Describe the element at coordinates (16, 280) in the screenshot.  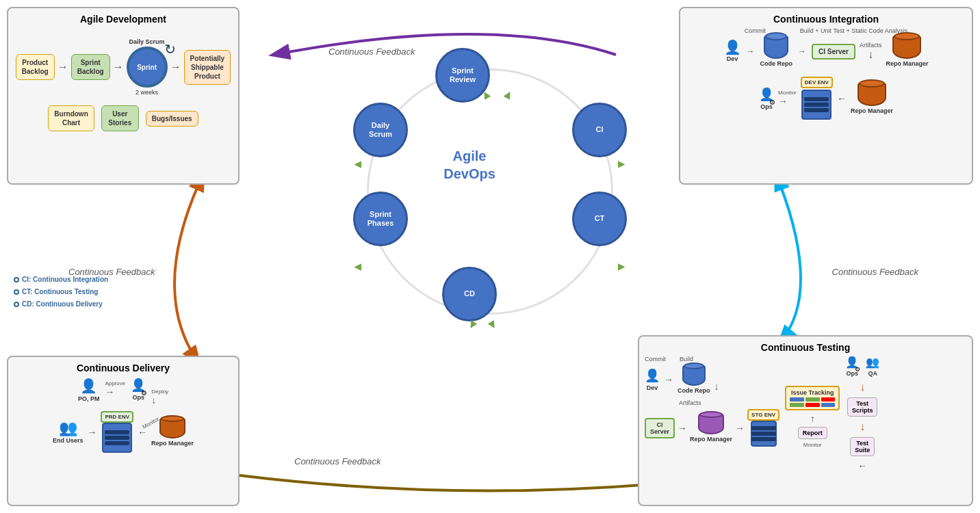
I see `legend-ci-dot` at that location.